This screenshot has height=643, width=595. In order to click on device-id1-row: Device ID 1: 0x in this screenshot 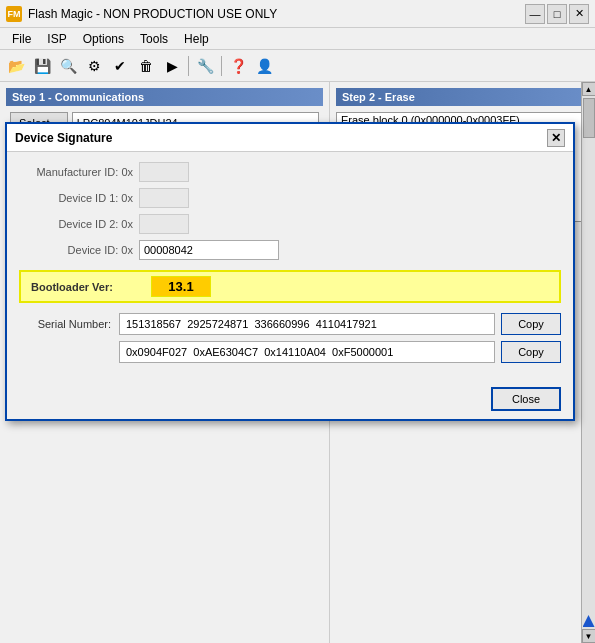, I will do `click(290, 198)`.